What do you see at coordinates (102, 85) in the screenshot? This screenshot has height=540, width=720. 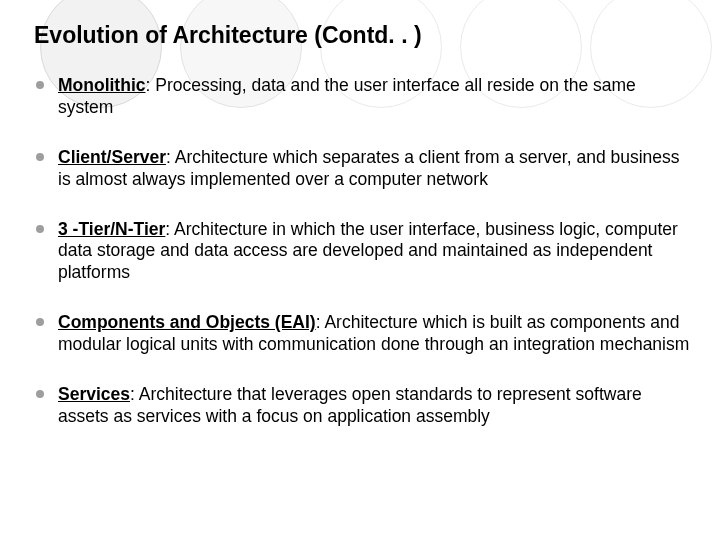 I see `bullet-term: Monolithic` at bounding box center [102, 85].